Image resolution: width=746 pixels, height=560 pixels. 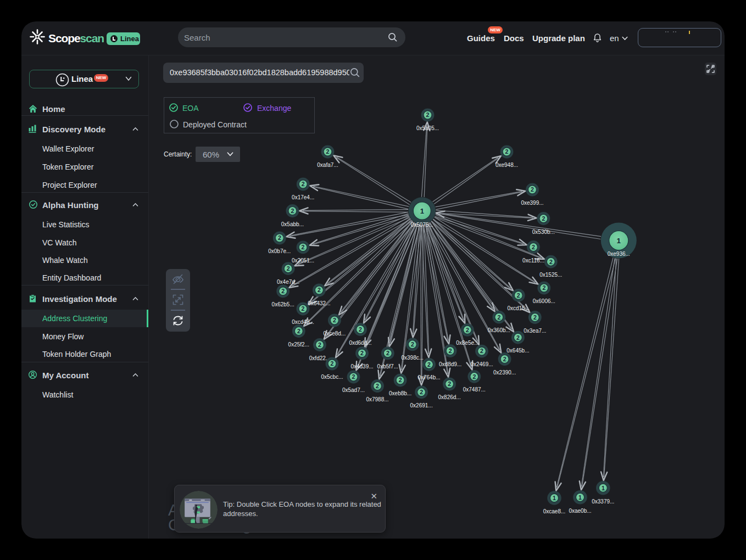 What do you see at coordinates (428, 378) in the screenshot?
I see `svg-text: 0x764b...` at bounding box center [428, 378].